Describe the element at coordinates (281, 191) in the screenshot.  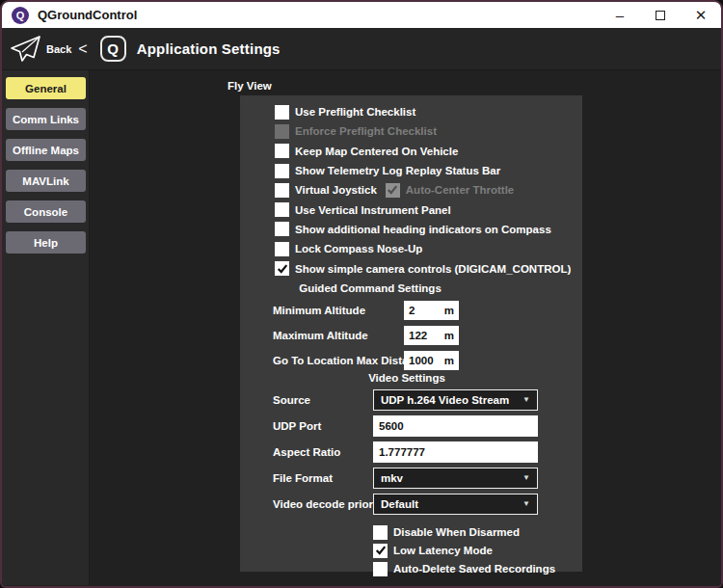
I see `checkbox-virtual-joystick` at that location.